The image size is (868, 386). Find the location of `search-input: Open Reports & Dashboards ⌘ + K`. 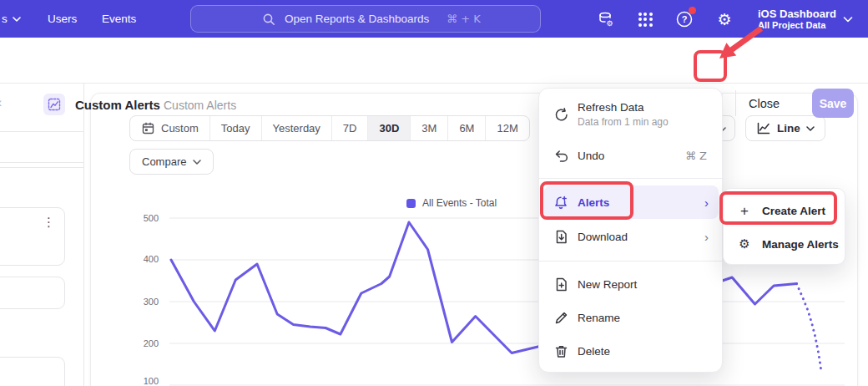

search-input: Open Reports & Dashboards ⌘ + K is located at coordinates (366, 18).